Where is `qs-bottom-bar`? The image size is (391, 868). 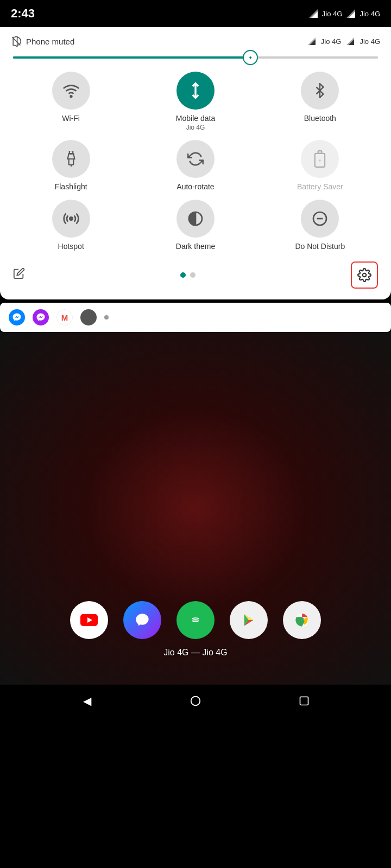
qs-bottom-bar is located at coordinates (195, 273).